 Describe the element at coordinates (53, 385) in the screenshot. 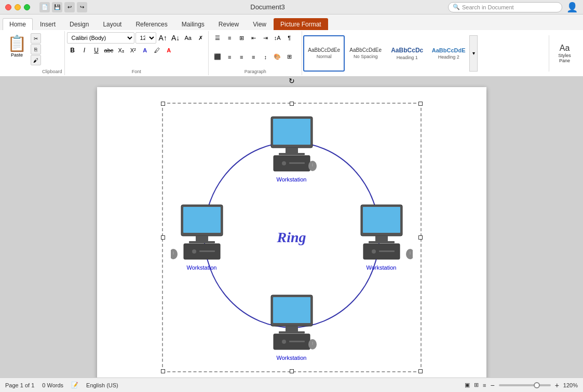

I see `word-count: 0 Words` at that location.